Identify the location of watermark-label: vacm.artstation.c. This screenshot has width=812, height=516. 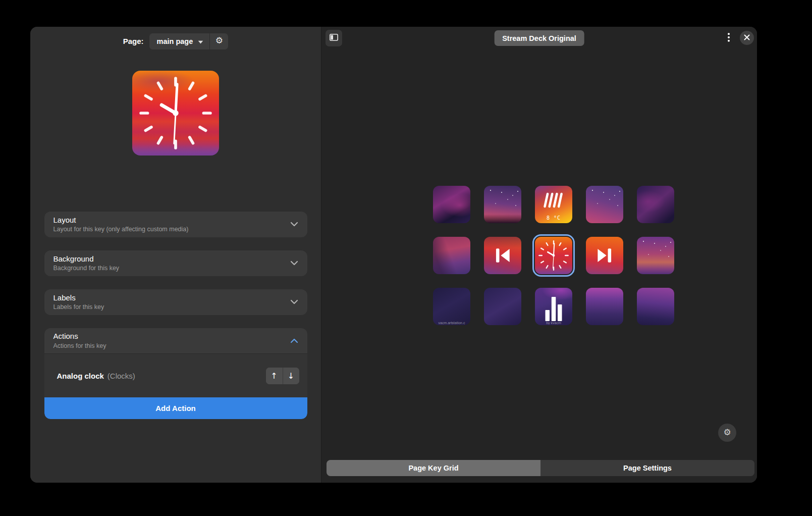
(452, 323).